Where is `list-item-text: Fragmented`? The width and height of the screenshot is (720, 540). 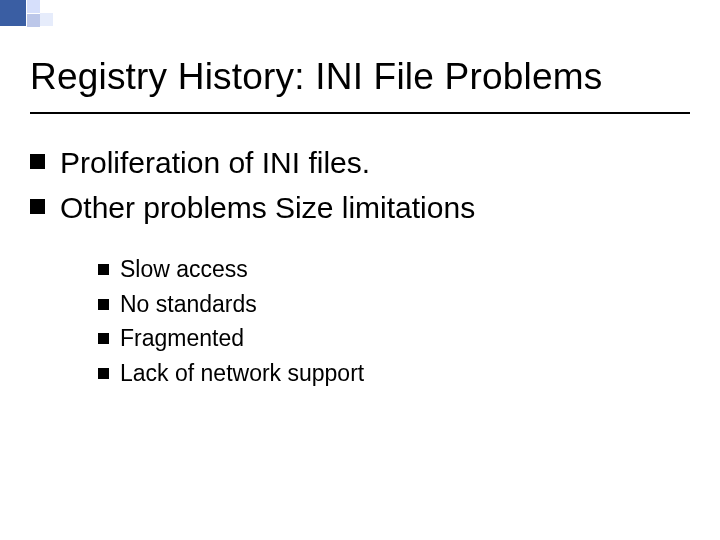
list-item-text: Fragmented is located at coordinates (182, 339).